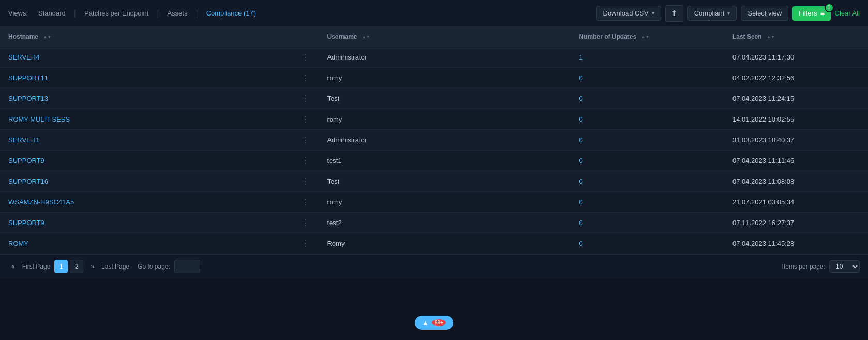 Image resolution: width=868 pixels, height=340 pixels. Describe the element at coordinates (434, 57) in the screenshot. I see `table-row: SERVER4⋮Administrator107.04.2023 11:17:3…` at that location.